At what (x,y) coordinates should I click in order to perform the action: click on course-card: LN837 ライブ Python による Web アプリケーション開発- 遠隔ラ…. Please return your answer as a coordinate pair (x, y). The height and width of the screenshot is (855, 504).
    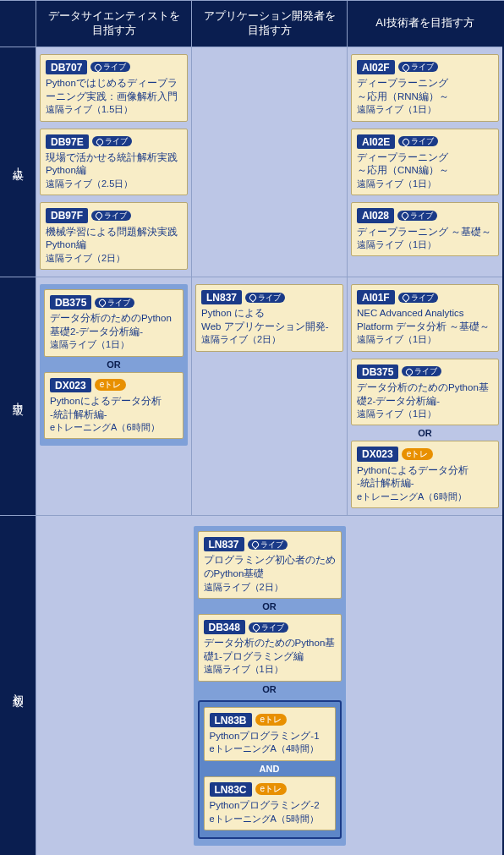
    Looking at the image, I should click on (269, 318).